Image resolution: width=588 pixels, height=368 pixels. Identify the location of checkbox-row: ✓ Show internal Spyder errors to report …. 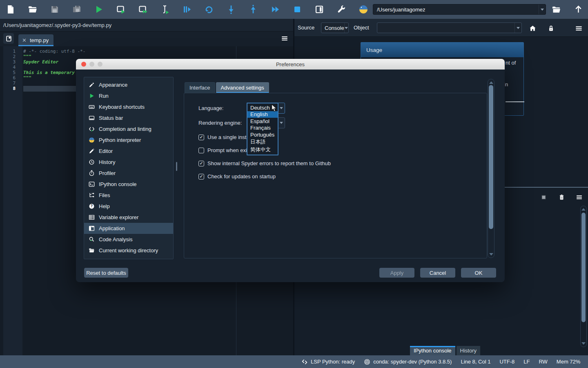
(265, 164).